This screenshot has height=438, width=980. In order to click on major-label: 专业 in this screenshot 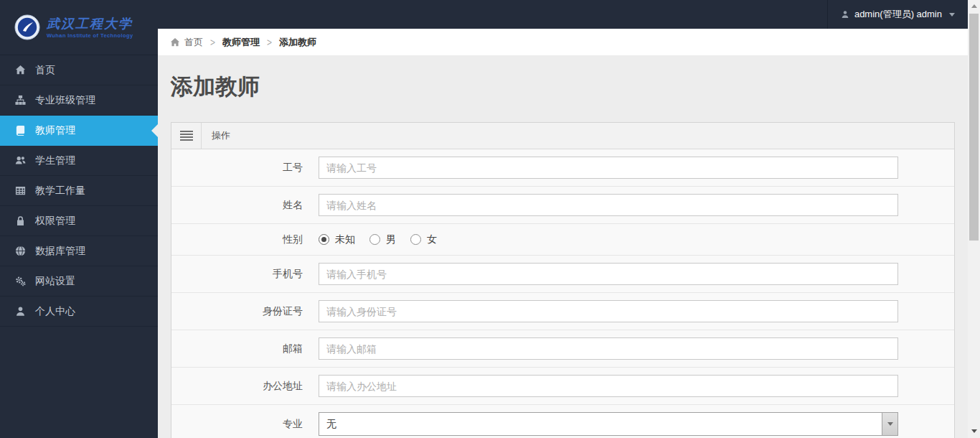, I will do `click(237, 424)`.